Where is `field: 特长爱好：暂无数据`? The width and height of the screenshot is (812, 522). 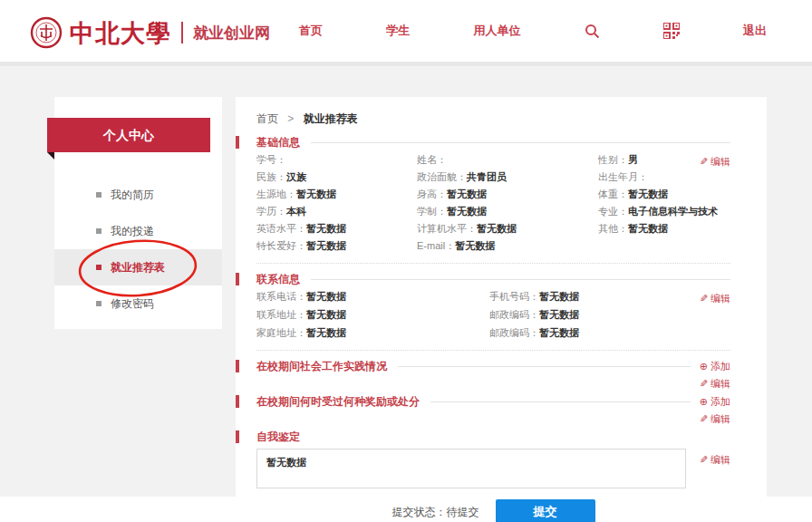 field: 特长爱好：暂无数据 is located at coordinates (337, 246).